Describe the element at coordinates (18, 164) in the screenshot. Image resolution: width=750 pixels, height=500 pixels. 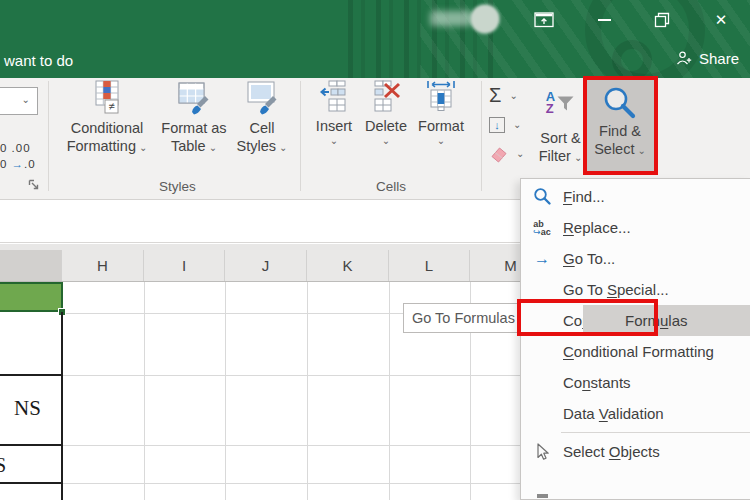
I see `decimal-arrow-icon: →` at that location.